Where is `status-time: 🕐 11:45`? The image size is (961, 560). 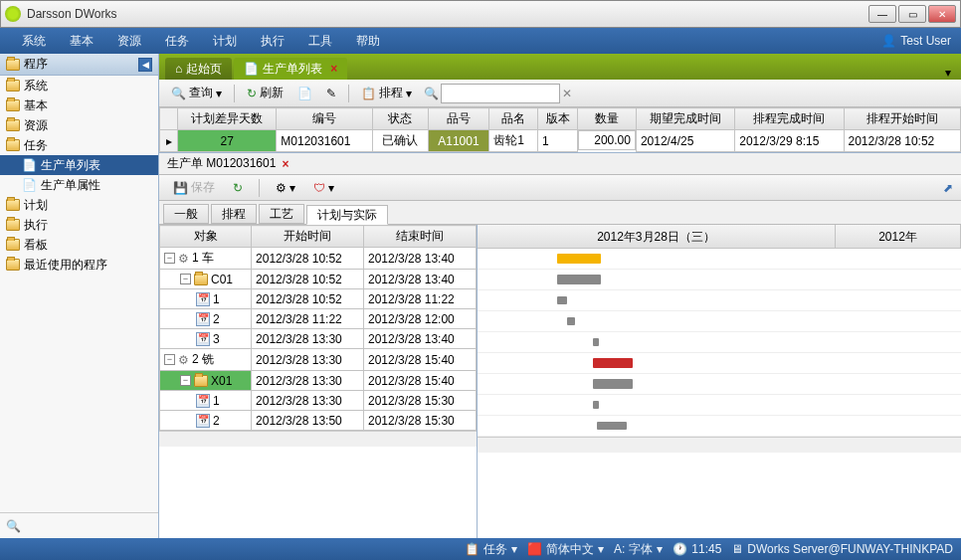
status-time: 🕐 11:45 is located at coordinates (696, 549).